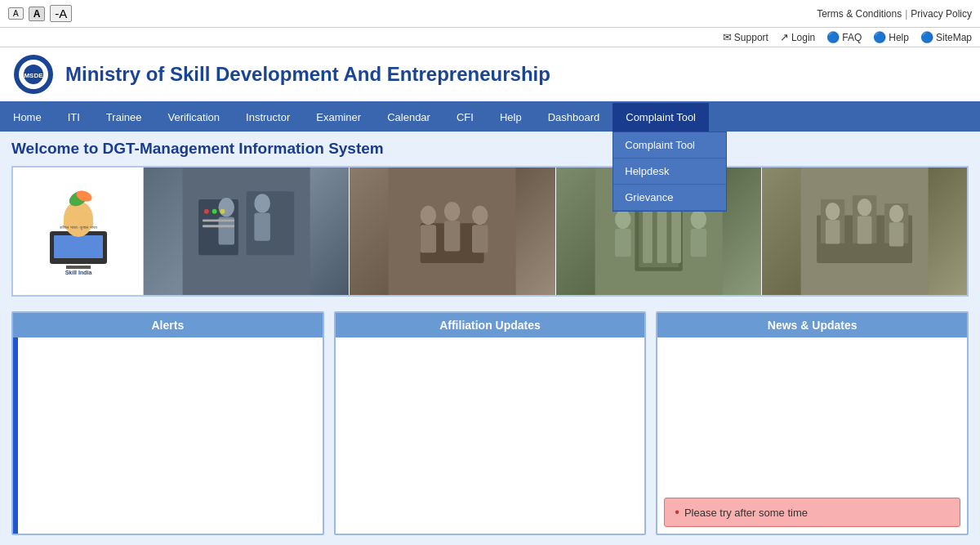  I want to click on main-navigation: Home ITI Trainee Verification Instructor…, so click(490, 118).